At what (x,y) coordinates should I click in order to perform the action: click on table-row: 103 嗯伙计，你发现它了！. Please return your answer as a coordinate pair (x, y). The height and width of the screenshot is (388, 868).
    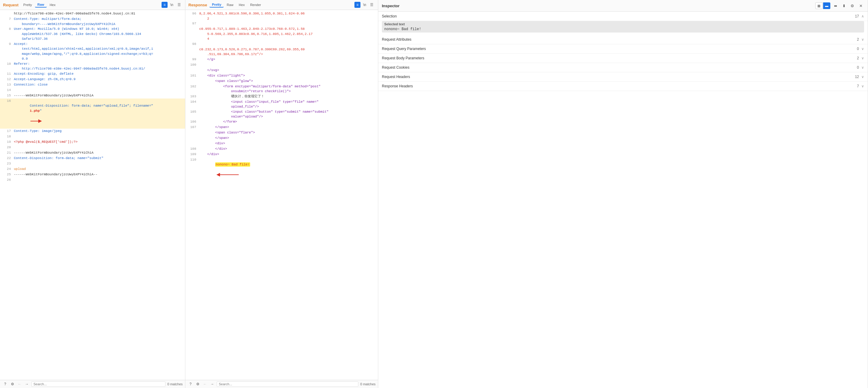
    Looking at the image, I should click on (282, 97).